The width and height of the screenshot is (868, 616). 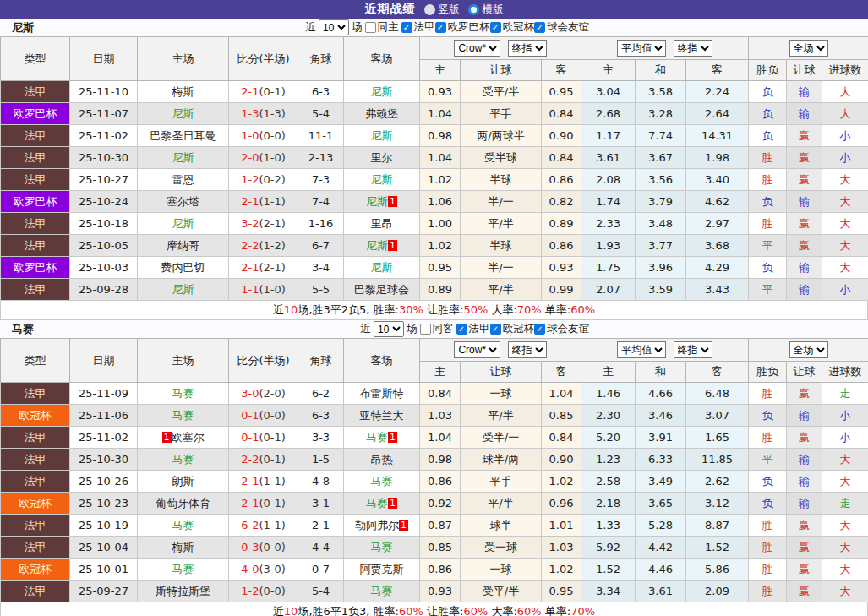 What do you see at coordinates (440, 158) in the screenshot?
I see `handicap-odds-home: 1.04` at bounding box center [440, 158].